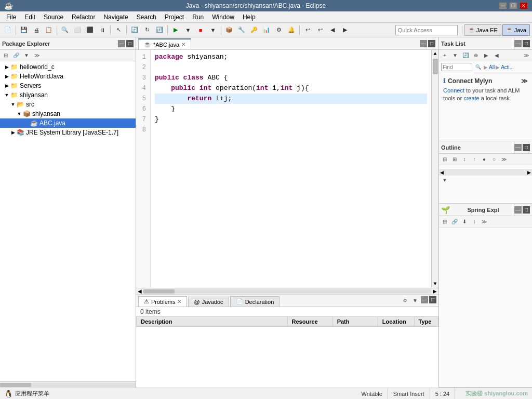  I want to click on toolbar-btn11: ⚙, so click(279, 30).